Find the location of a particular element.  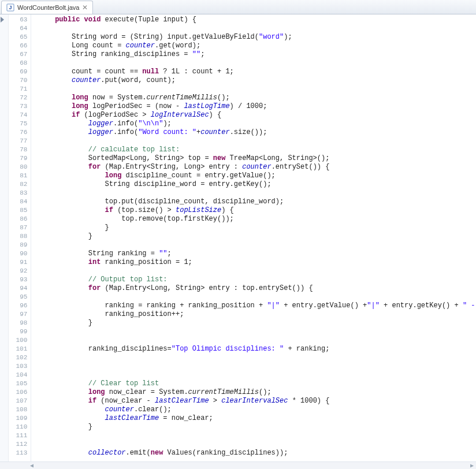

code-line: public void execute(Tuple input) { is located at coordinates (257, 20).